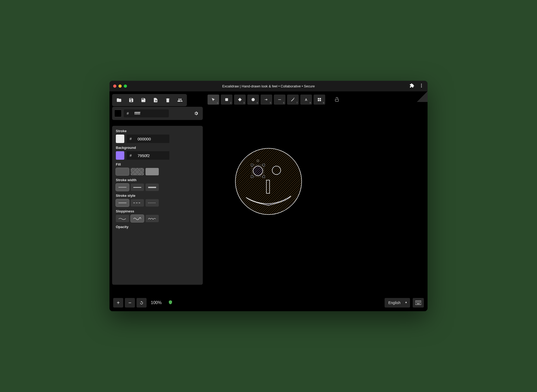  I want to click on tool-text: A 8, so click(306, 100).